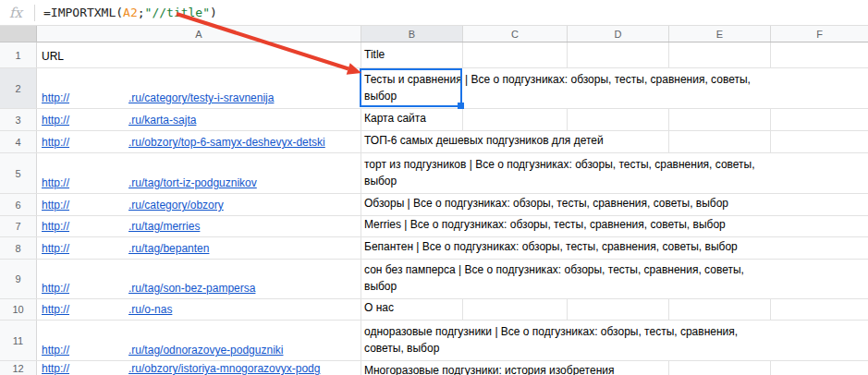  I want to click on select-all-corner, so click(18, 34).